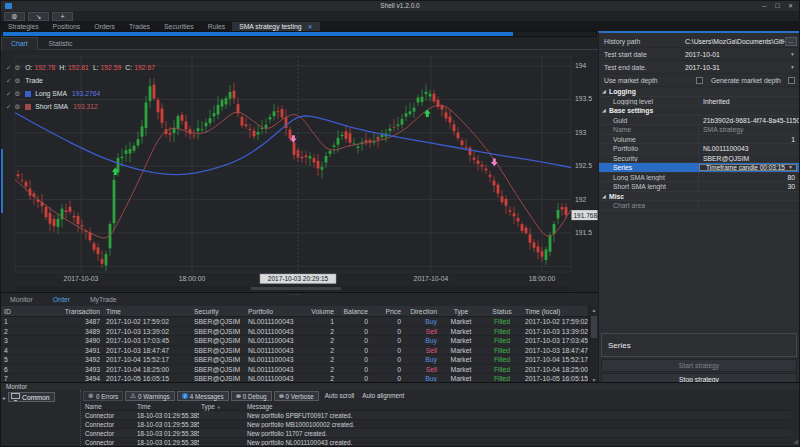 The image size is (800, 447). Describe the element at coordinates (749, 178) in the screenshot. I see `property-value: 80` at that location.